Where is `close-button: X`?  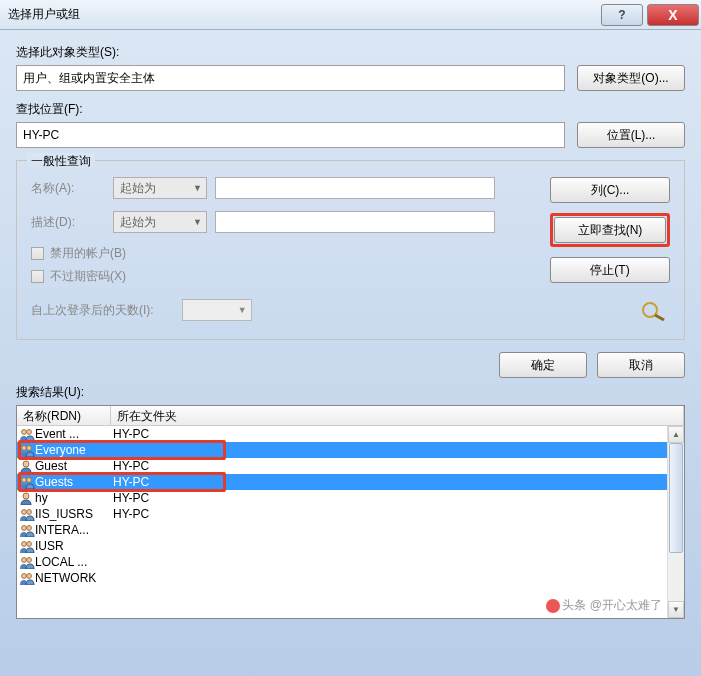
close-button: X is located at coordinates (673, 15).